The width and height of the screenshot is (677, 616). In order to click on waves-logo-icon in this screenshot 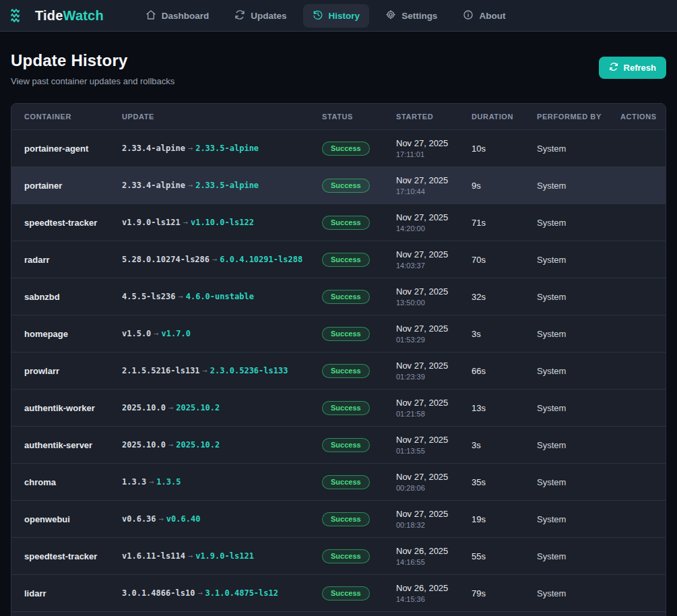, I will do `click(20, 16)`.